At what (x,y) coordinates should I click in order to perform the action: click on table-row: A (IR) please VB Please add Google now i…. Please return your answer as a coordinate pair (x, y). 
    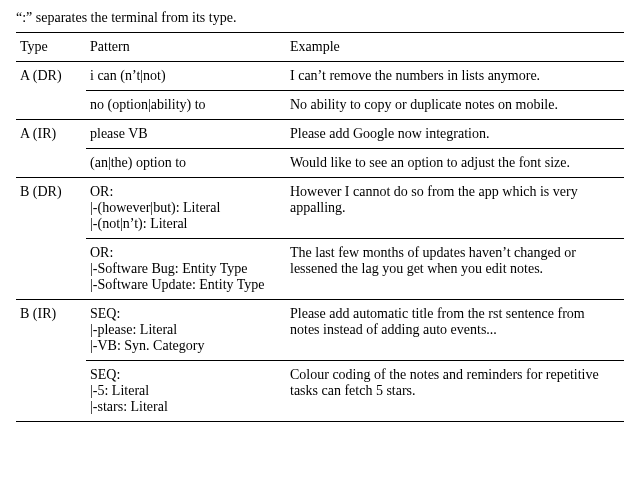
    Looking at the image, I should click on (320, 134).